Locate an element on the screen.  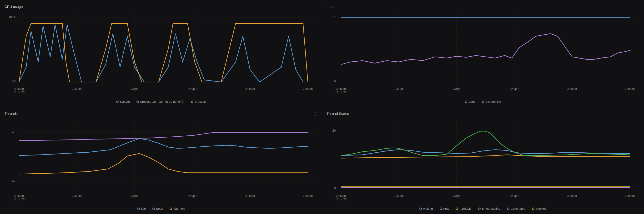
svg-text: 0% is located at coordinates (14, 81).